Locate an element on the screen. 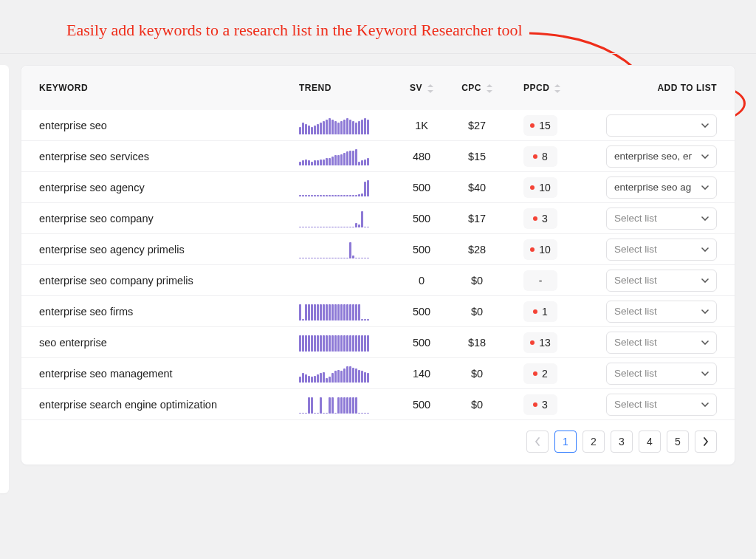  pager-page: 3 is located at coordinates (622, 442).